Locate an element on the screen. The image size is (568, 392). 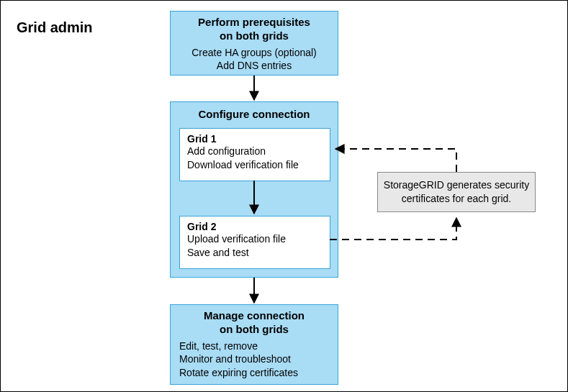
arrow-grid2-to-note is located at coordinates (393, 229).